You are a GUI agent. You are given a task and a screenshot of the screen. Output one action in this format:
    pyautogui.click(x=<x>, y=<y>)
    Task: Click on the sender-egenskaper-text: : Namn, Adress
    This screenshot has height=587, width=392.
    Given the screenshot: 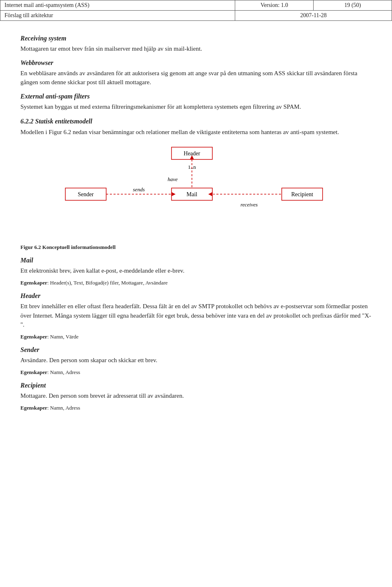 What is the action you would take?
    pyautogui.click(x=64, y=372)
    